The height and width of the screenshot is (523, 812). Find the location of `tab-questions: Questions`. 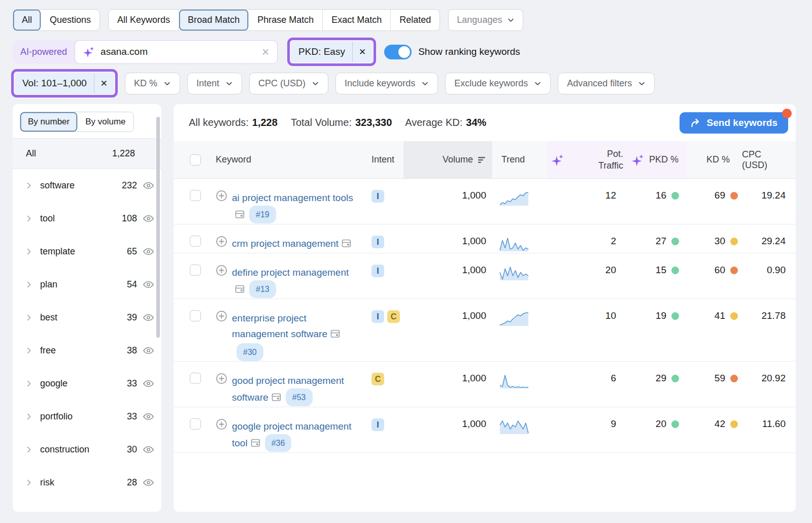

tab-questions: Questions is located at coordinates (70, 20).